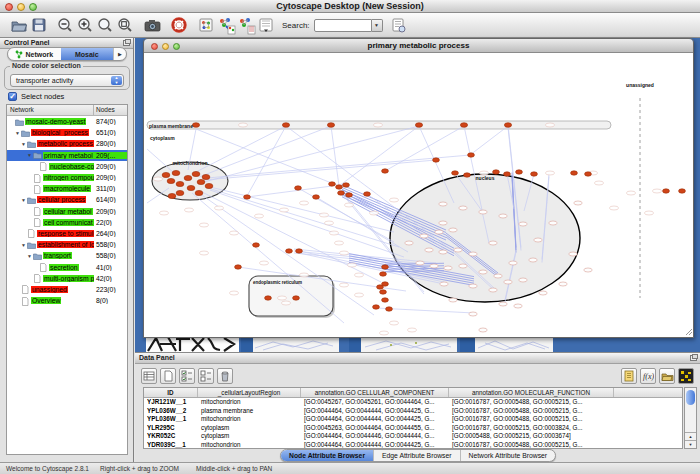 The width and height of the screenshot is (700, 474). What do you see at coordinates (66, 144) in the screenshot?
I see `tree-row-label: metabolic process` at bounding box center [66, 144].